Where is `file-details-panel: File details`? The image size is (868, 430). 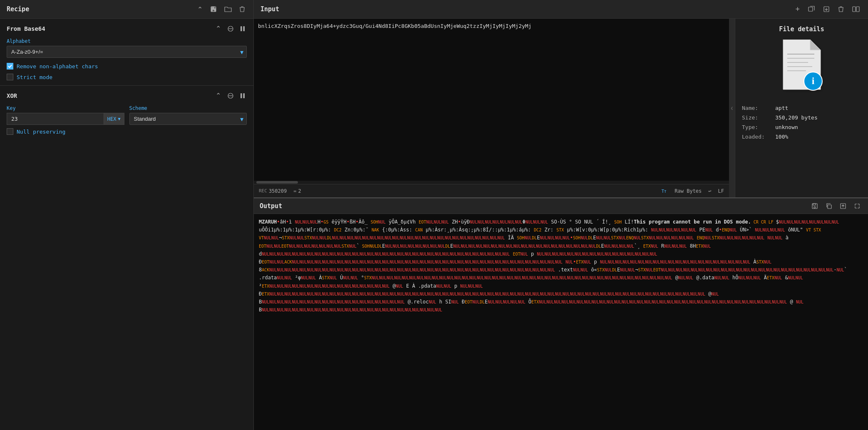 file-details-panel: File details is located at coordinates (801, 108).